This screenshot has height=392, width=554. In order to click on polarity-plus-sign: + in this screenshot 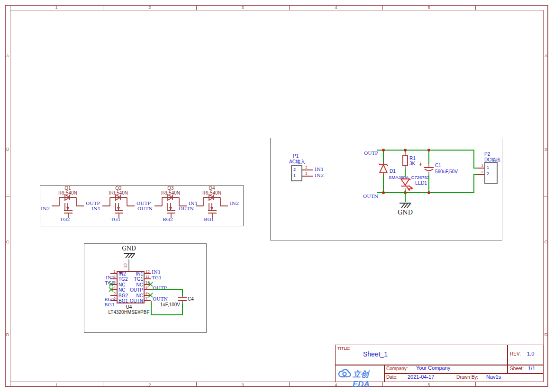, I will do `click(421, 164)`.